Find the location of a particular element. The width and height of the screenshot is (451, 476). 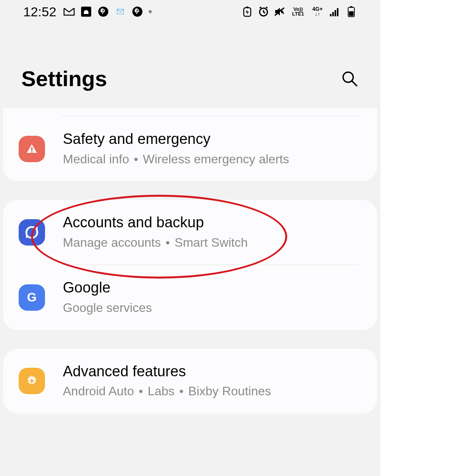

status-bar-right: Vo)) LTE1 4G+ ↓↑ is located at coordinates (299, 12).